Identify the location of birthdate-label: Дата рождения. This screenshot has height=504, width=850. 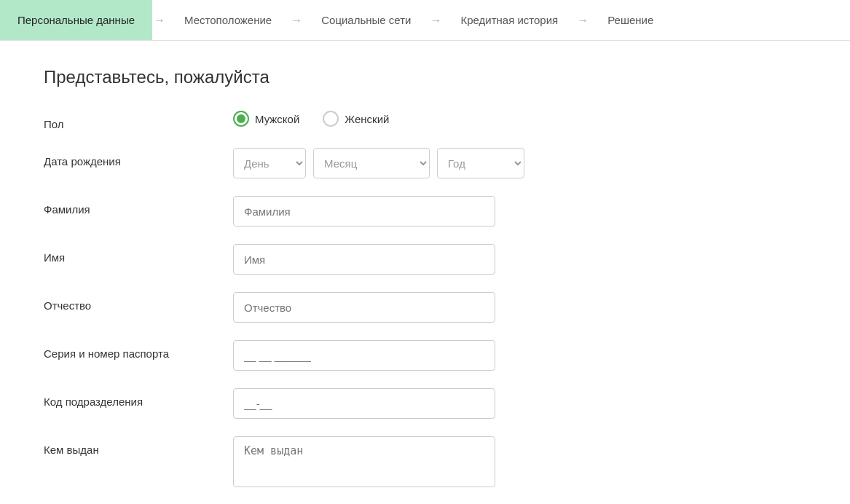
(138, 157).